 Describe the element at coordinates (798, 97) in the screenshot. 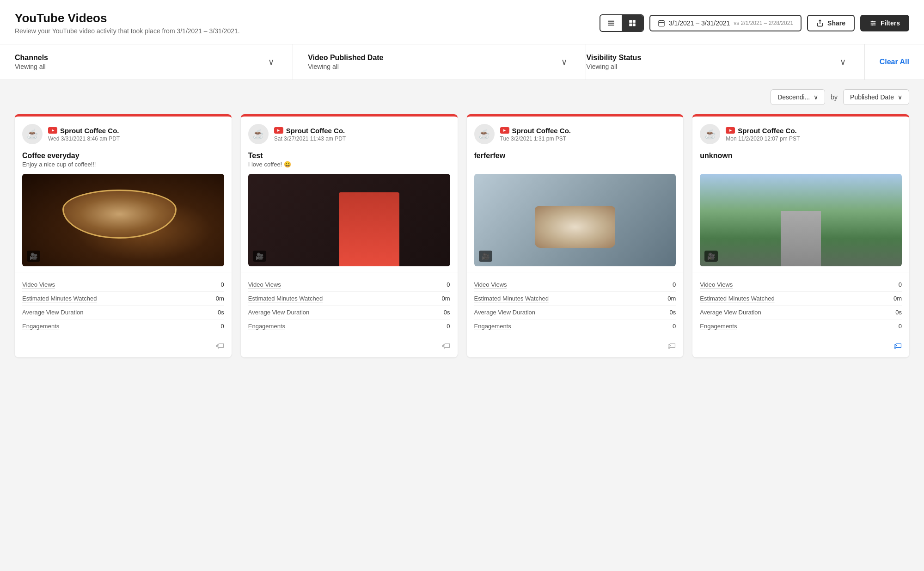

I see `sort-order-select: Descendi... ∨` at that location.